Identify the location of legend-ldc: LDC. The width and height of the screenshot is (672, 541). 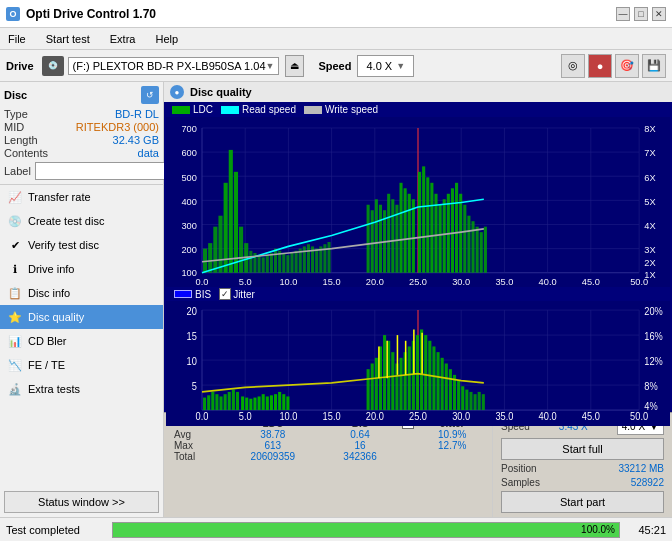
(192, 110).